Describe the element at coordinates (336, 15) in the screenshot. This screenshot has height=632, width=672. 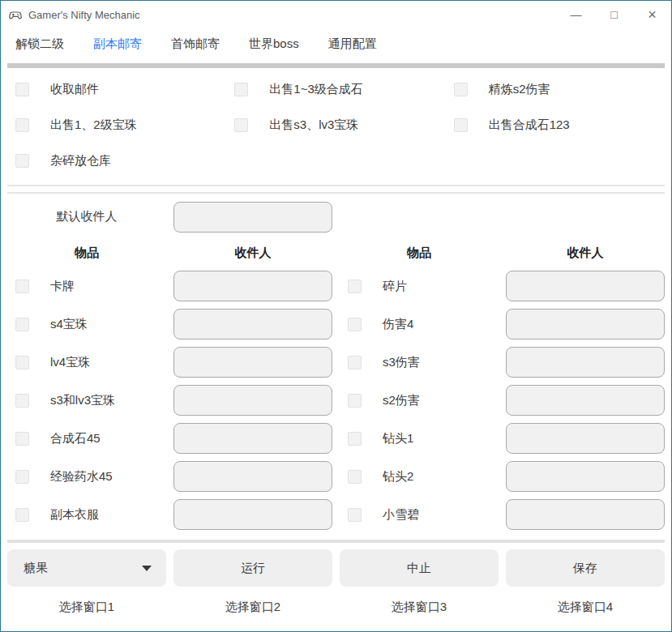
I see `titlebar: Gamer's Nifty Mechanic — □ ×` at that location.